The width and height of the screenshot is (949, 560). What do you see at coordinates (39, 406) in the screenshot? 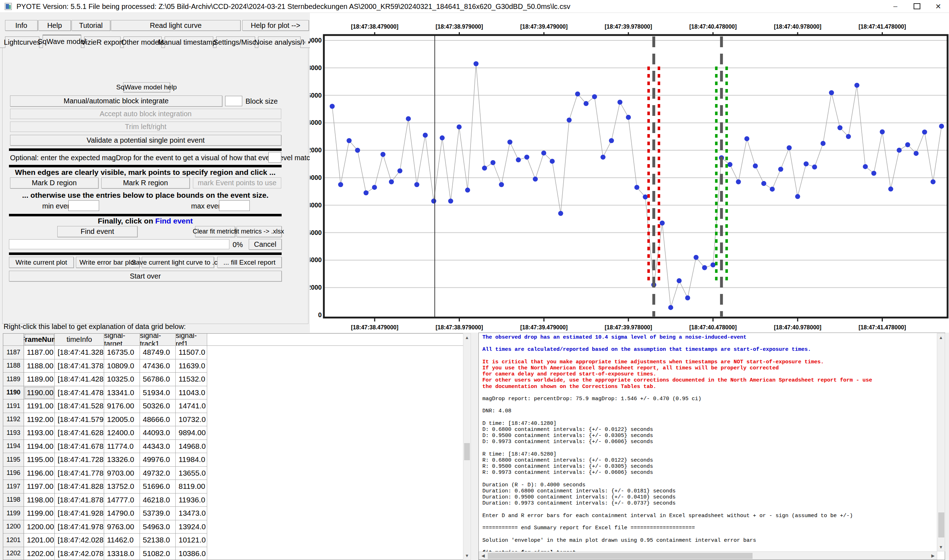
I see `table-cell: 1191.00` at bounding box center [39, 406].